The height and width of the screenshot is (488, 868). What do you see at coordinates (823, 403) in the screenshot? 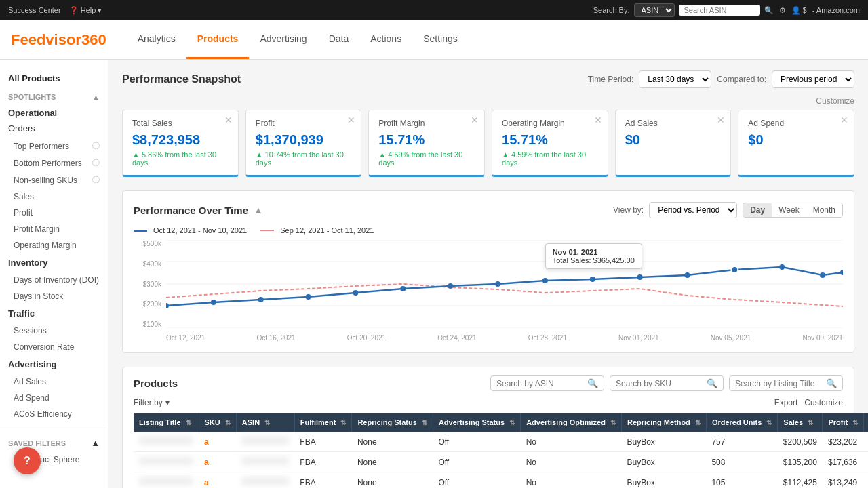
I see `customize-table-link: Customize` at bounding box center [823, 403].